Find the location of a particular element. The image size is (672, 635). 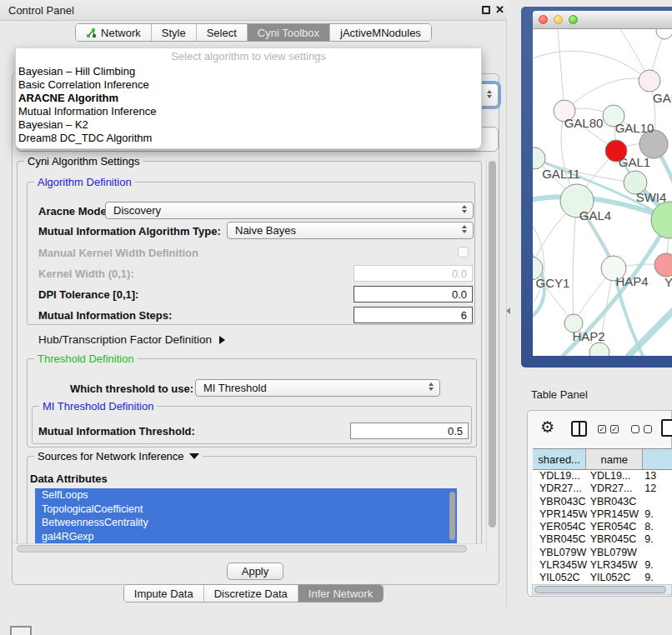

algorithm-option: Bayesian – Hill Climbing is located at coordinates (248, 72).